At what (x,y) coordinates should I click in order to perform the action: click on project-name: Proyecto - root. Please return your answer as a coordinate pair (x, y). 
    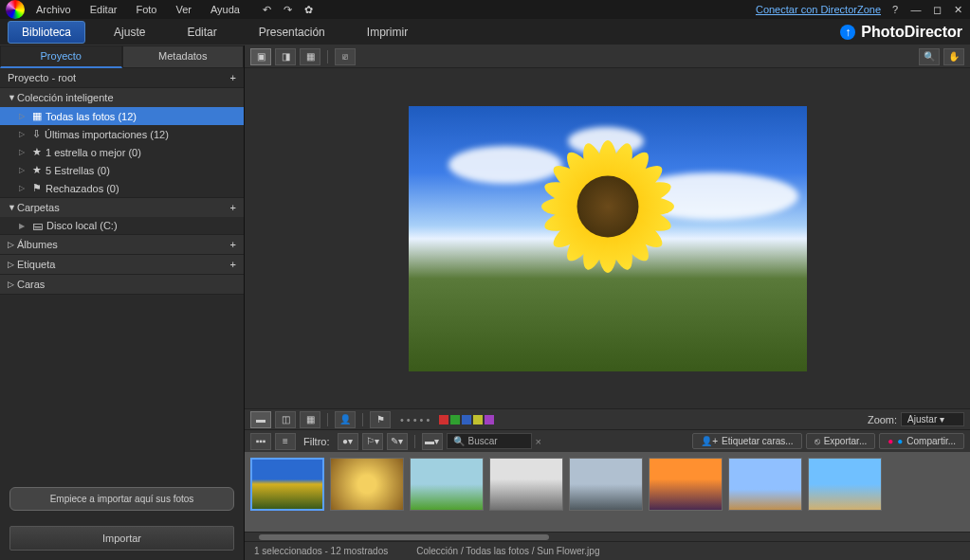
    Looking at the image, I should click on (42, 78).